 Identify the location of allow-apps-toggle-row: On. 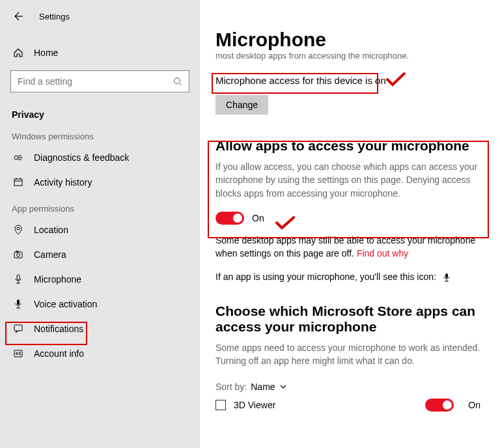
(352, 218).